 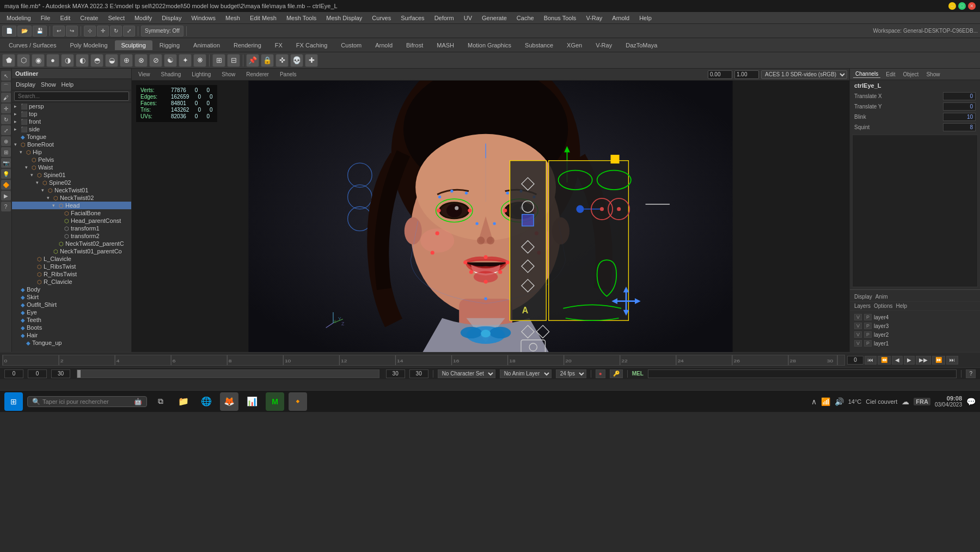 What do you see at coordinates (229, 74) in the screenshot?
I see `vp-tab-show: Show` at bounding box center [229, 74].